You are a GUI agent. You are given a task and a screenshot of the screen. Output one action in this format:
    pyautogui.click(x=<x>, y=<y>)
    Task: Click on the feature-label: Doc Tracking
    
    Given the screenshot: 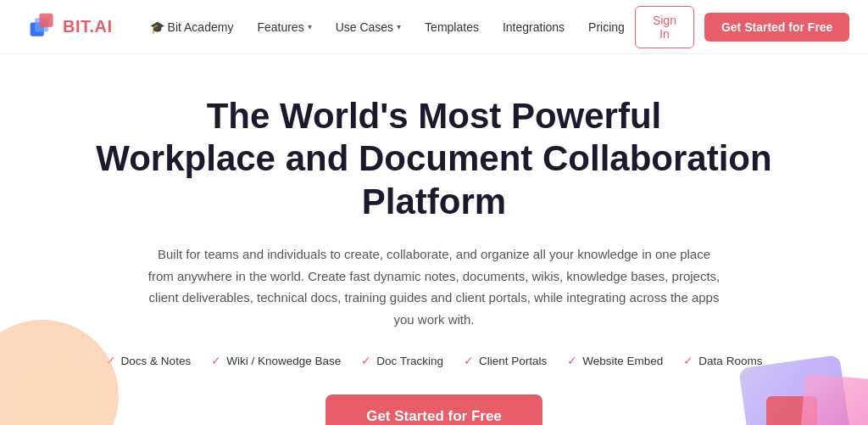 What is the action you would take?
    pyautogui.click(x=410, y=361)
    